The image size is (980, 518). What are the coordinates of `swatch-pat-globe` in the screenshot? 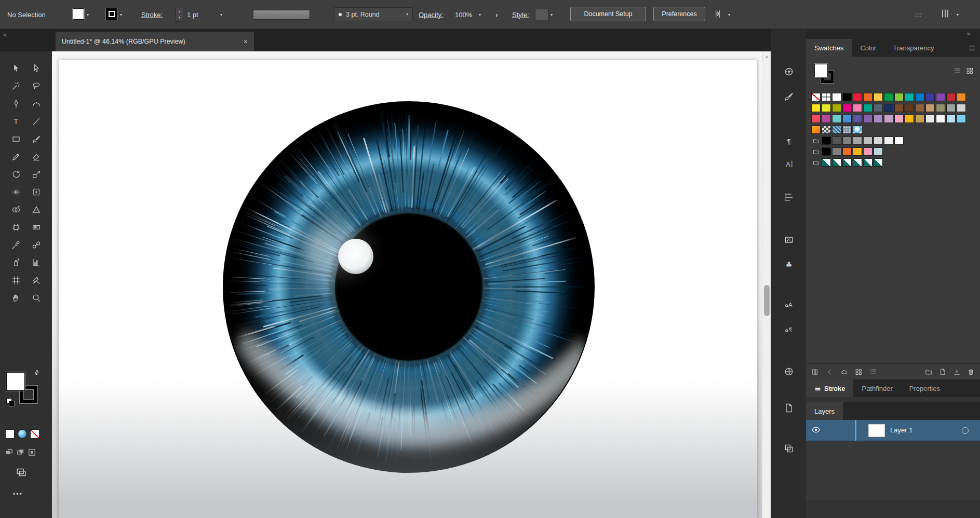 It's located at (857, 130).